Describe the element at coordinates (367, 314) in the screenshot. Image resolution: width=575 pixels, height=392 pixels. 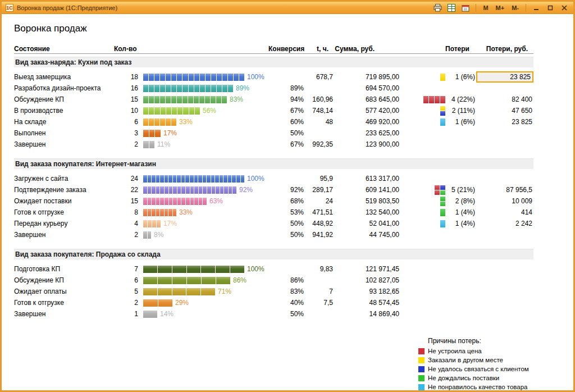
I see `sum-cell: 14 869,40` at that location.